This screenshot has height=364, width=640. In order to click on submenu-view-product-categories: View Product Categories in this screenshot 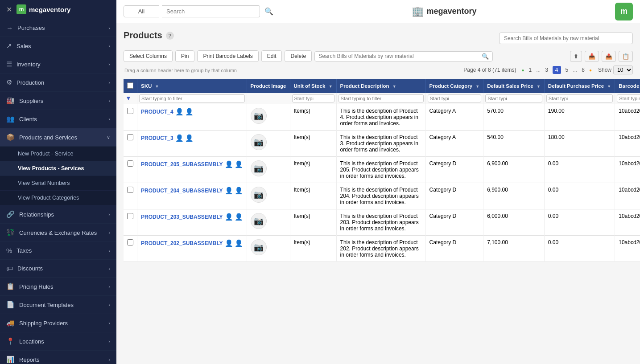, I will do `click(58, 198)`.